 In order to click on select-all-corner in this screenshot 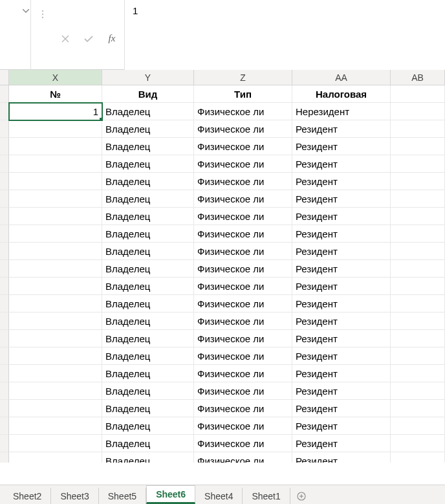, I will do `click(5, 78)`.